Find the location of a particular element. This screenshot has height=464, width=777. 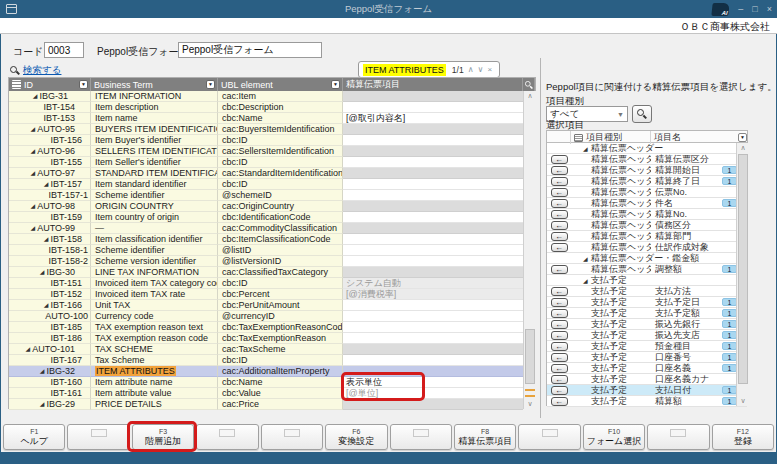

item-row: ←支払予定支払予定日1 is located at coordinates (647, 302).